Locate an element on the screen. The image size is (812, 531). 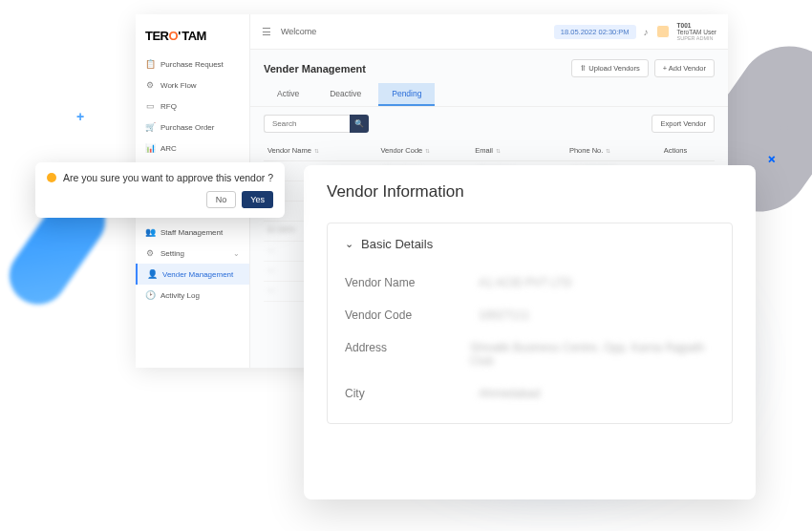
dot-decoration is located at coordinates (784, 128).